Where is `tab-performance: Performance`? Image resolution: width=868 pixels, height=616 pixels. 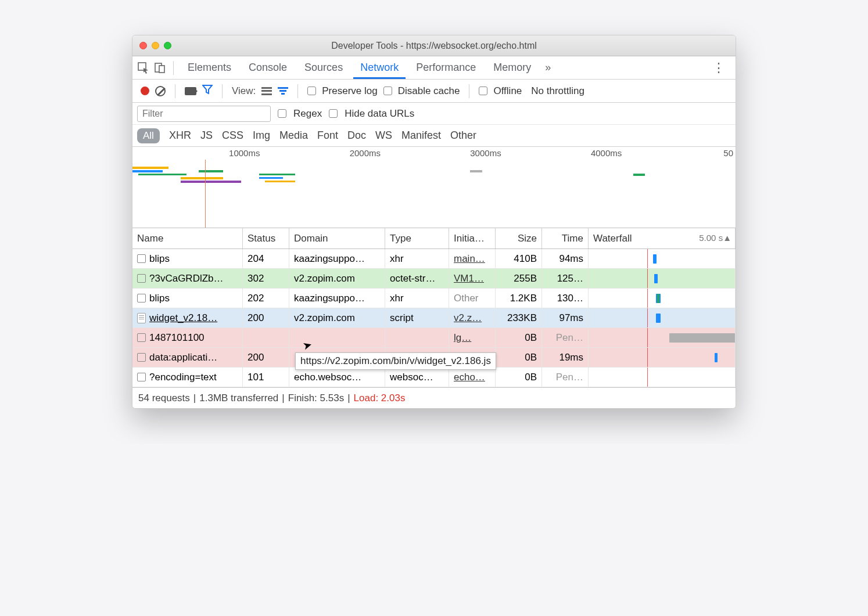
tab-performance: Performance is located at coordinates (446, 67).